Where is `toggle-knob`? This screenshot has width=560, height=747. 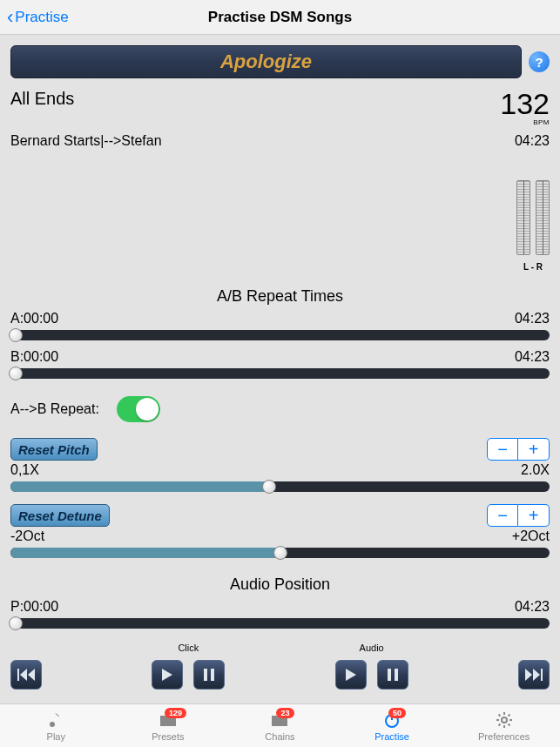
toggle-knob is located at coordinates (147, 409).